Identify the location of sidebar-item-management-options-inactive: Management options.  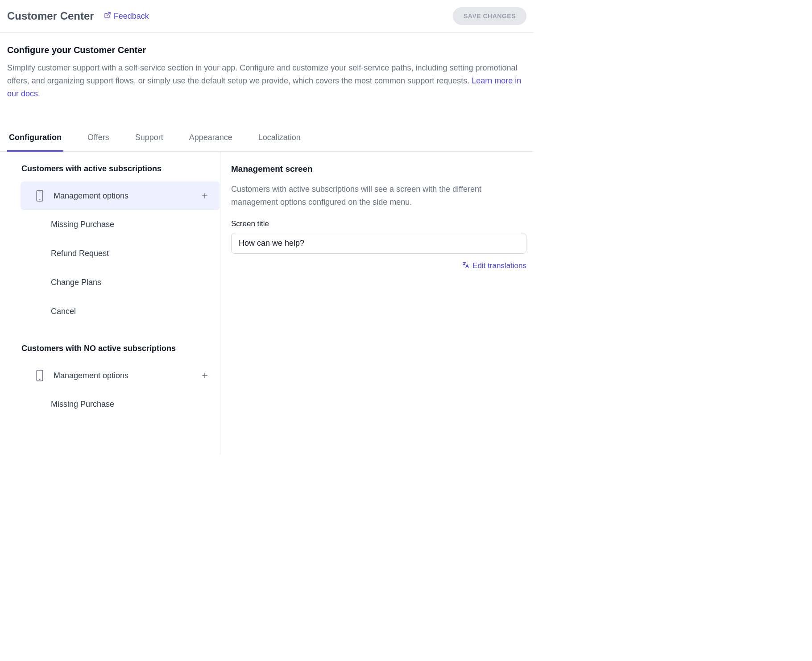
(120, 376).